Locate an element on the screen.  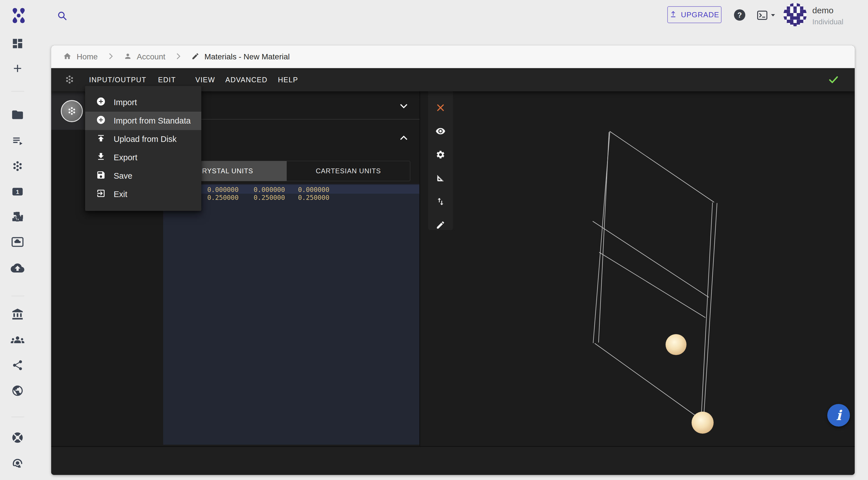
tab-cartesian-units: CARTESIAN UNITS is located at coordinates (348, 171).